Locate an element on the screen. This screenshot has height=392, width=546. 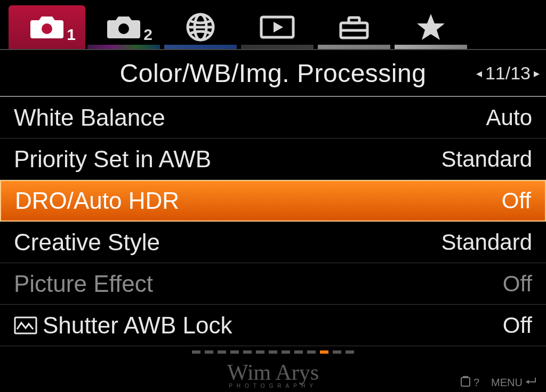
help-hint-label: ? is located at coordinates (477, 382).